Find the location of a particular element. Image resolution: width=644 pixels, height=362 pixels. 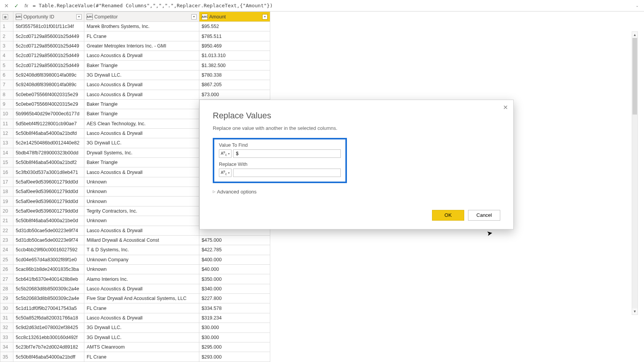

row-number: 26 is located at coordinates (7, 269).